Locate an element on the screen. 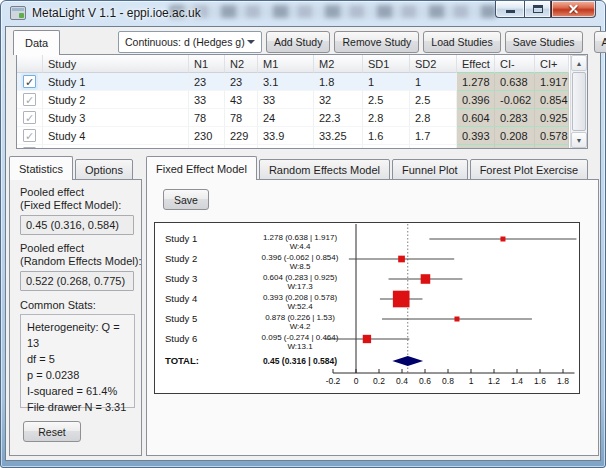 The height and width of the screenshot is (468, 606). cell-n2: 229 is located at coordinates (242, 136).